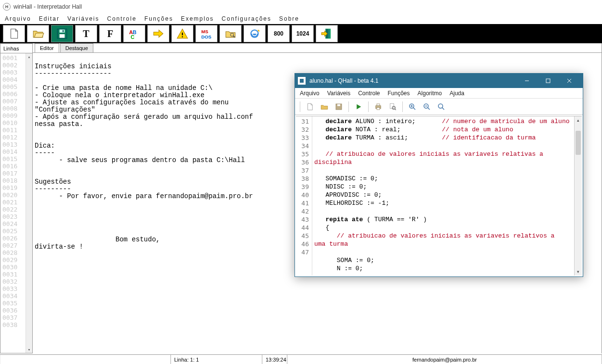  What do you see at coordinates (197, 19) in the screenshot?
I see `menu-exemplos: Exemplos` at bounding box center [197, 19].